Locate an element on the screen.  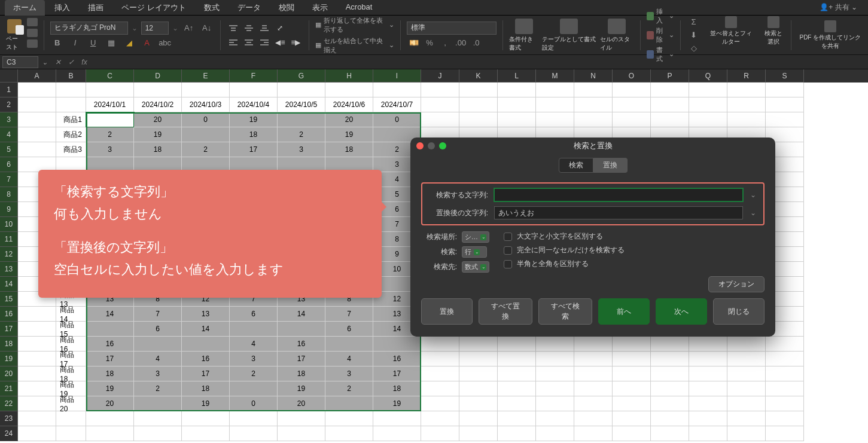
cell: 7 is located at coordinates (349, 314).